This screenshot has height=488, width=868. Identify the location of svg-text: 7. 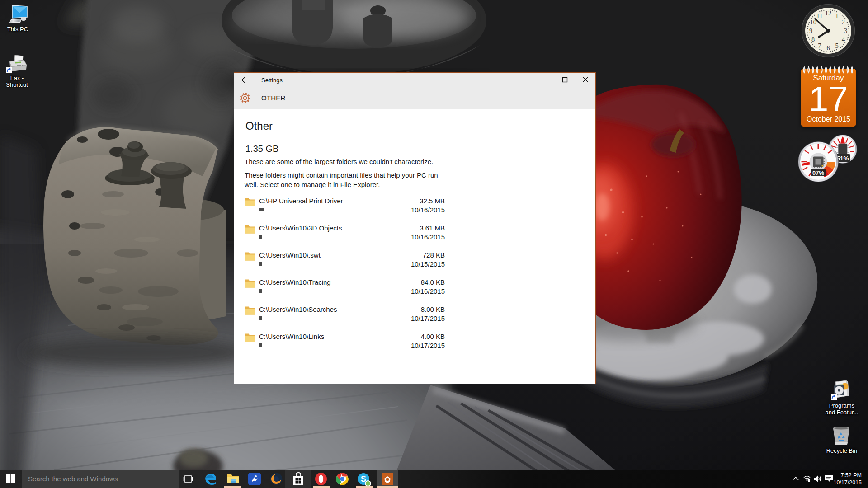
(819, 46).